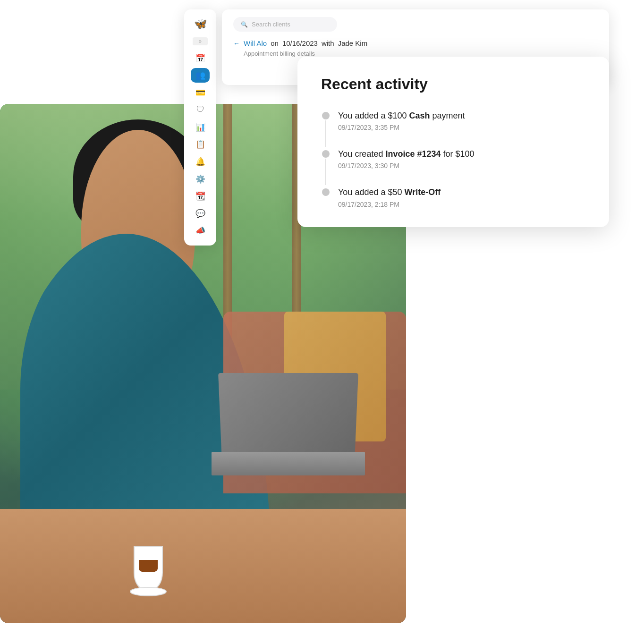 Image resolution: width=644 pixels, height=644 pixels. What do you see at coordinates (453, 167) in the screenshot?
I see `activity-item-2: You created Invoice #1234 for $100 09/17…` at bounding box center [453, 167].